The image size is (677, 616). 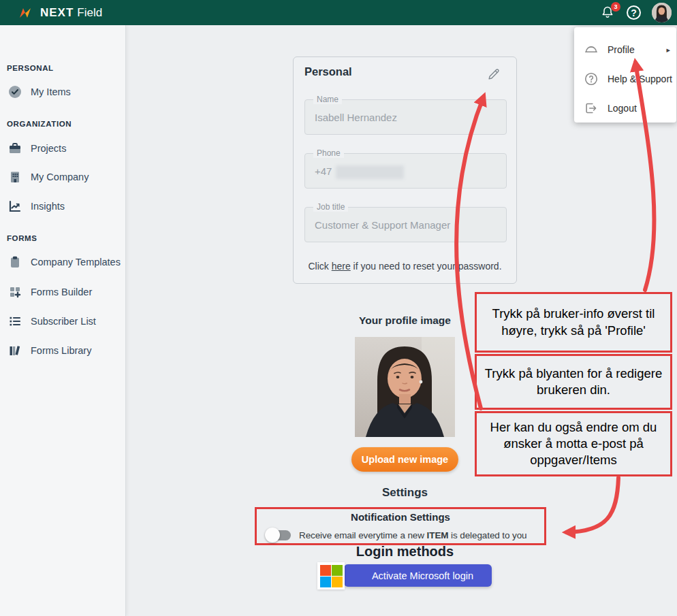 What do you see at coordinates (15, 148) in the screenshot?
I see `briefcase-icon` at bounding box center [15, 148].